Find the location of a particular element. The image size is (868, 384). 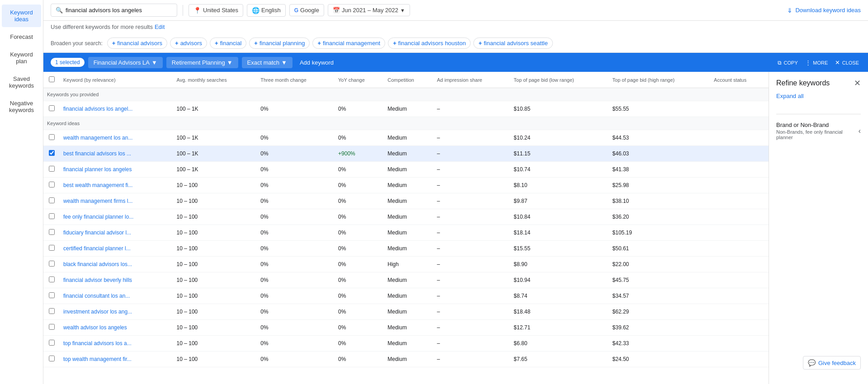

feedback-icon: 💬 is located at coordinates (812, 363).